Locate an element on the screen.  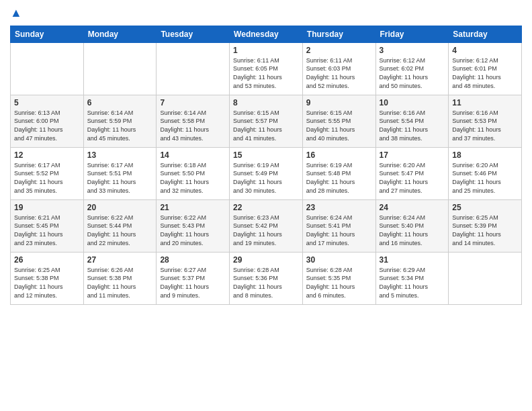
day-number: 3 is located at coordinates (412, 50).